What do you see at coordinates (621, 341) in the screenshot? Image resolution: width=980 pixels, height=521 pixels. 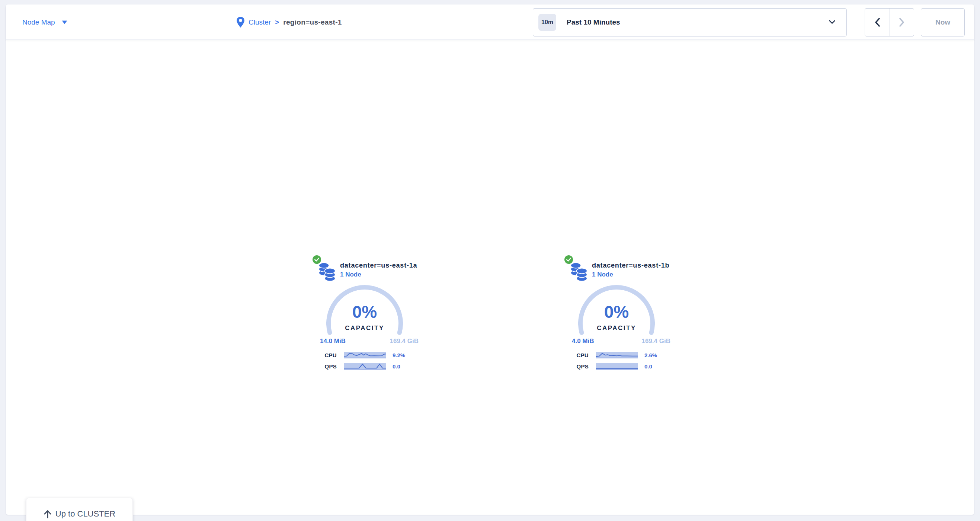 I see `capacity-range: 4.0 MiB 169.4 GiB` at bounding box center [621, 341].